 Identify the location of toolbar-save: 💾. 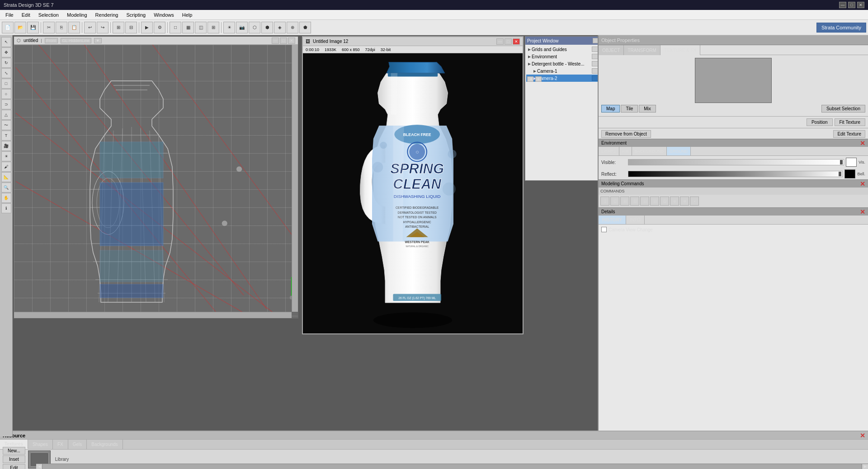
(33, 28).